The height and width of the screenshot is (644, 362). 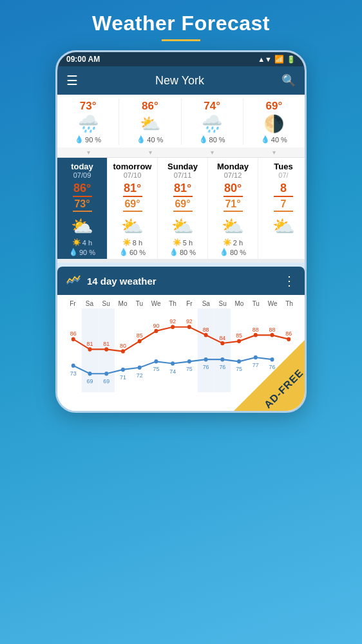 I want to click on hourly-temp: 69°, so click(x=274, y=106).